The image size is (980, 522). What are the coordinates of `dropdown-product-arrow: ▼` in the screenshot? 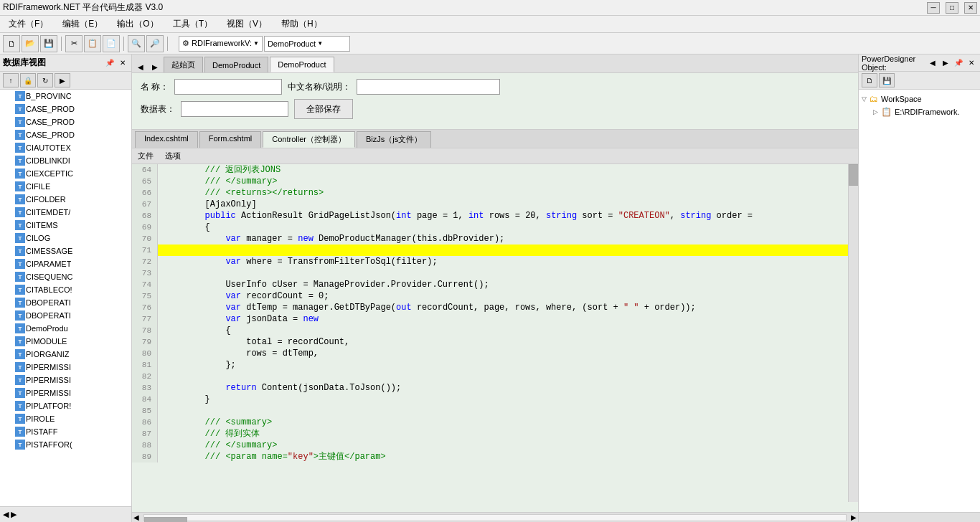 It's located at (320, 43).